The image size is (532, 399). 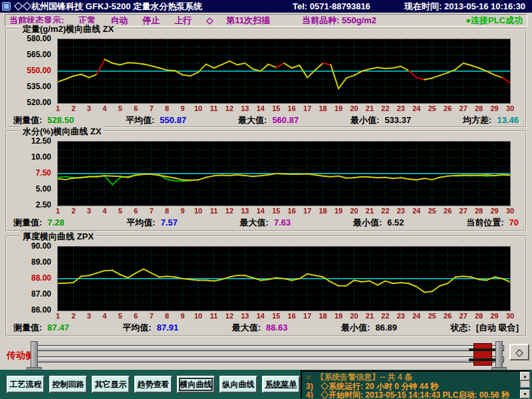 I want to click on x-tick-14: 14, so click(x=261, y=108).